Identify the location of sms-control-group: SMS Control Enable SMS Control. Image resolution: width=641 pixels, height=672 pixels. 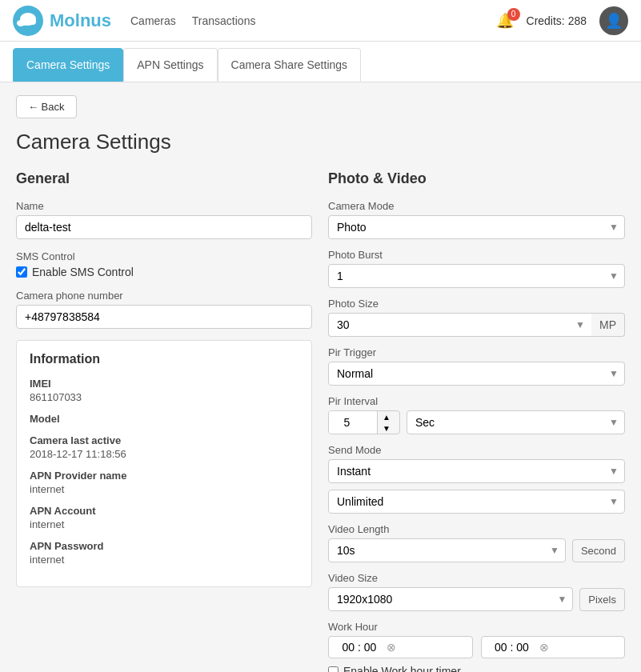
(164, 264).